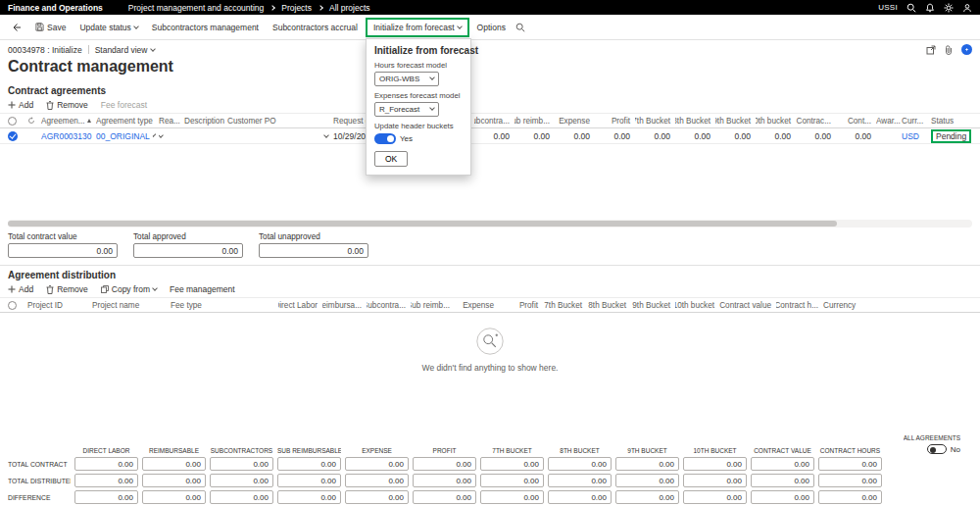 Image resolution: width=980 pixels, height=506 pixels. Describe the element at coordinates (800, 306) in the screenshot. I see `column-header-contract-hours: Contract h...` at that location.